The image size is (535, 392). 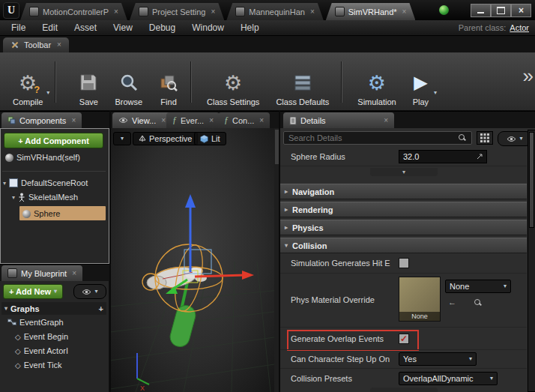 I want to click on details-scrollbar, so click(x=531, y=261).